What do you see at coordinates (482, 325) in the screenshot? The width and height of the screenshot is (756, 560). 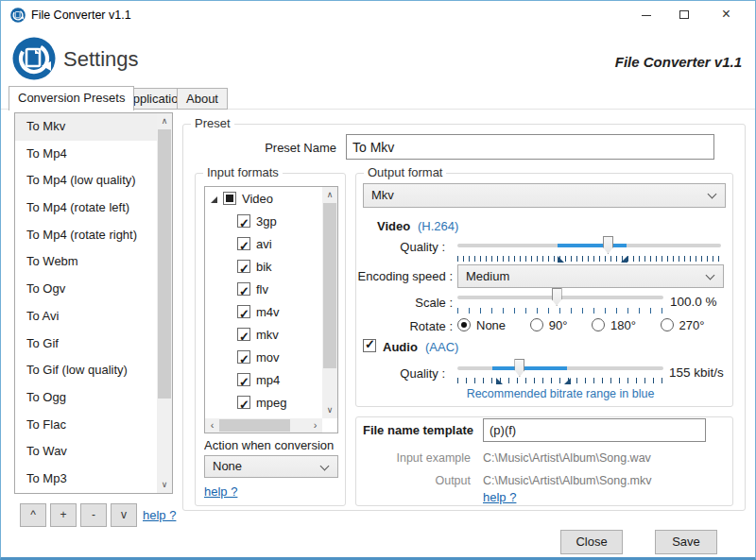 I see `rotate-option: None` at bounding box center [482, 325].